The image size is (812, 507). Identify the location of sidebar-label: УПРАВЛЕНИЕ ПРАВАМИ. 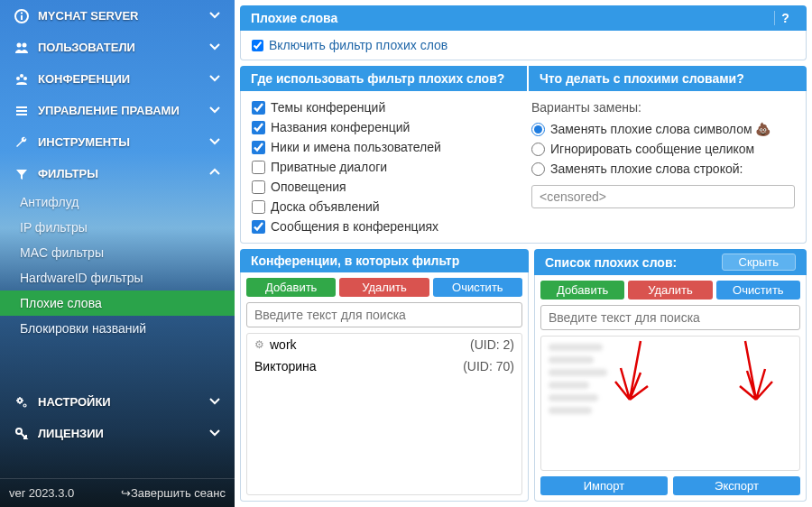
(123, 110).